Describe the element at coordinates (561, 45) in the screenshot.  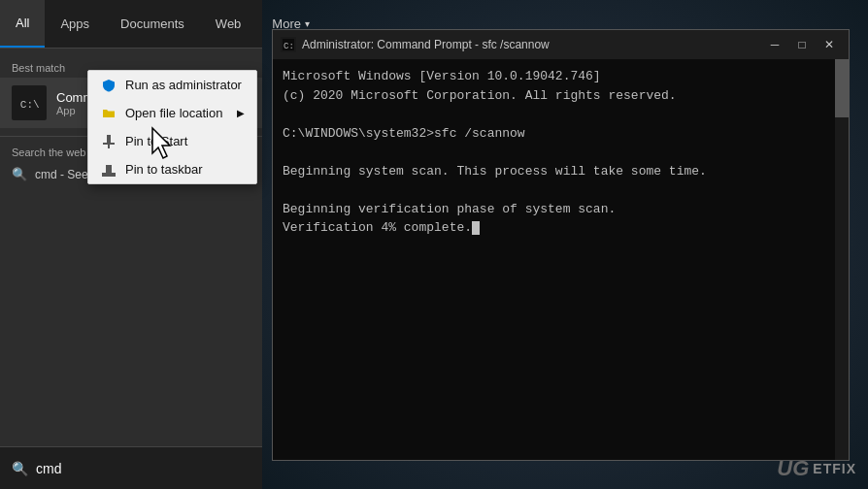
I see `cmd-titlebar: C:\ Administrator: Command Prompt - sfc …` at that location.